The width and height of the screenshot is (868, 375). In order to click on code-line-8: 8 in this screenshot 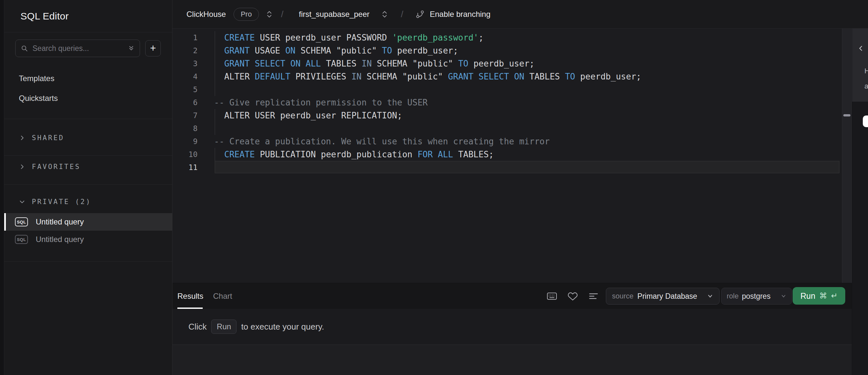, I will do `click(507, 129)`.